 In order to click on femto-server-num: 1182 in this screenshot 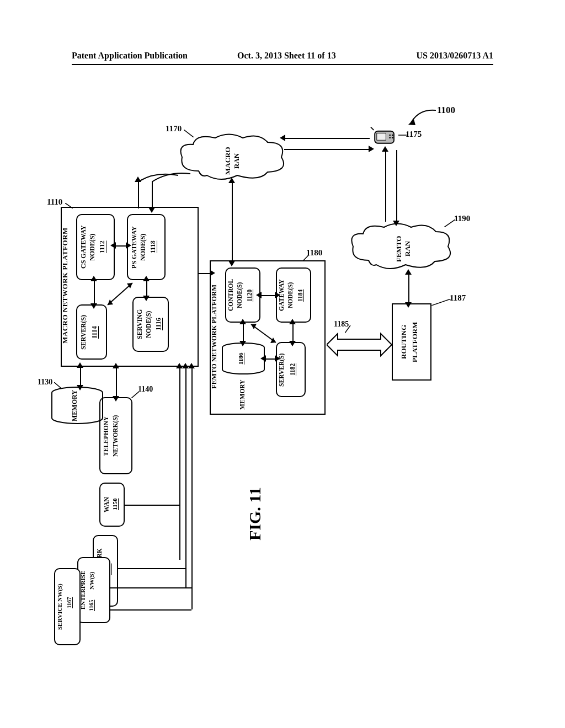, I will do `click(292, 370)`.